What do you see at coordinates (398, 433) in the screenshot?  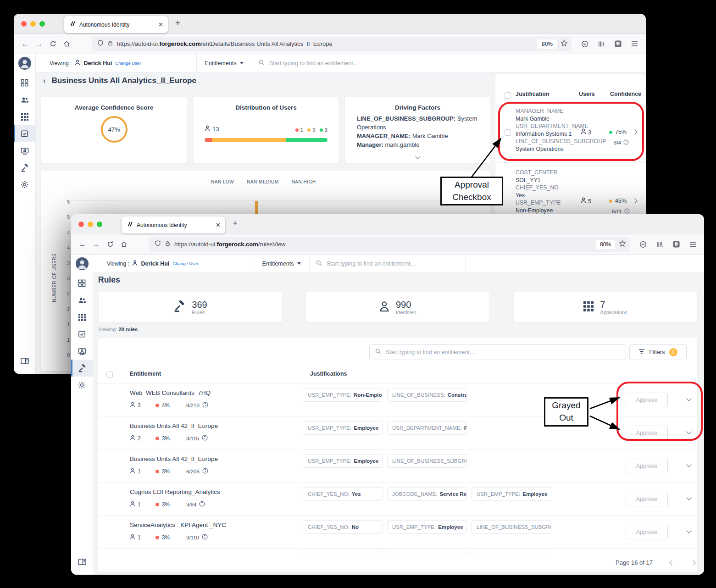 I see `table-row: Business Units All 42_II_Europe 2 3% 3/1…` at bounding box center [398, 433].